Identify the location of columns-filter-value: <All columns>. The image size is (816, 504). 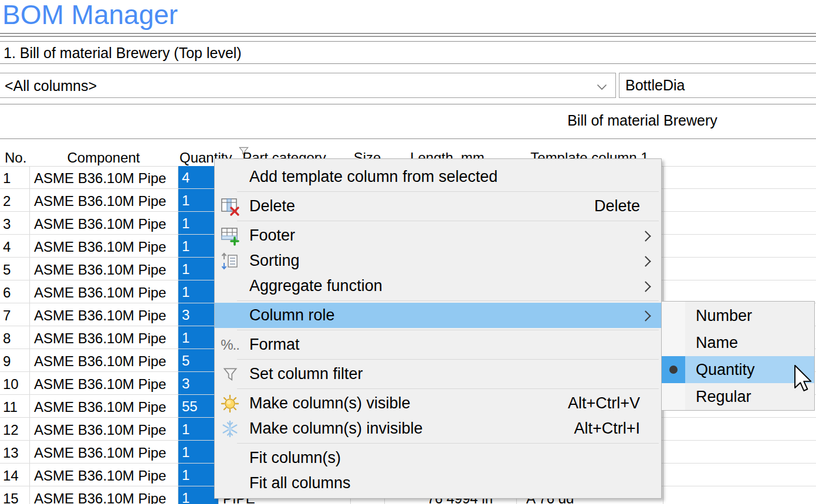
(50, 86).